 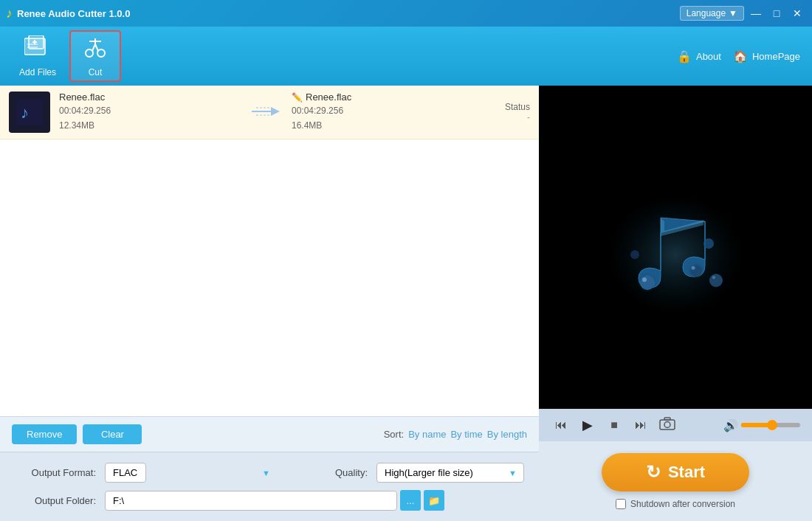 I want to click on right-bottom: ↻ Start Shutdown after conversion, so click(x=675, y=481).